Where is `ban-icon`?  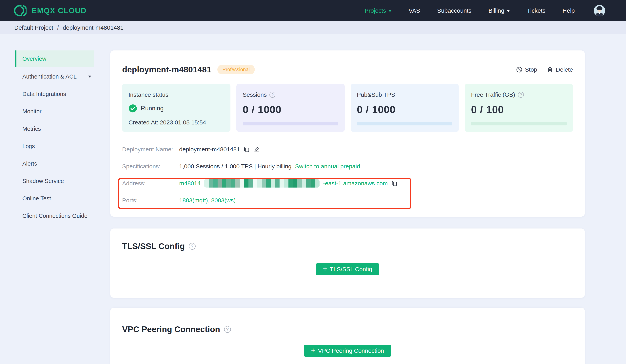
ban-icon is located at coordinates (519, 70).